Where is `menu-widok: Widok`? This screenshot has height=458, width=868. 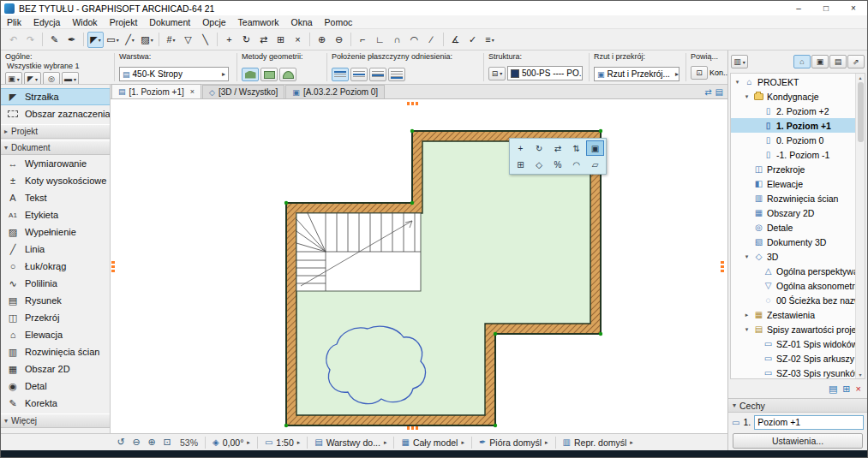 menu-widok: Widok is located at coordinates (84, 22).